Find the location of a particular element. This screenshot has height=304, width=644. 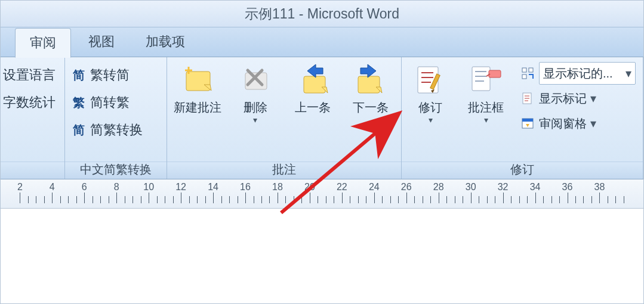

ruler-number: 32 is located at coordinates (503, 187).